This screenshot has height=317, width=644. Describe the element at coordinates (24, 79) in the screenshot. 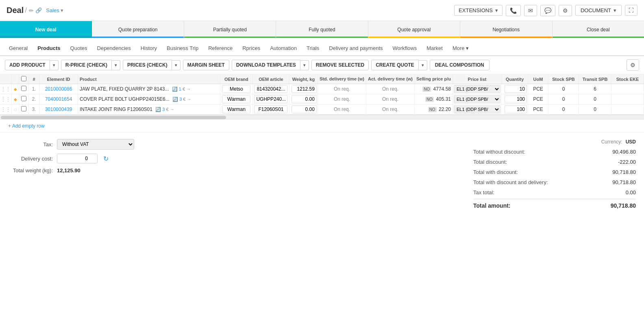

I see `th-check` at that location.